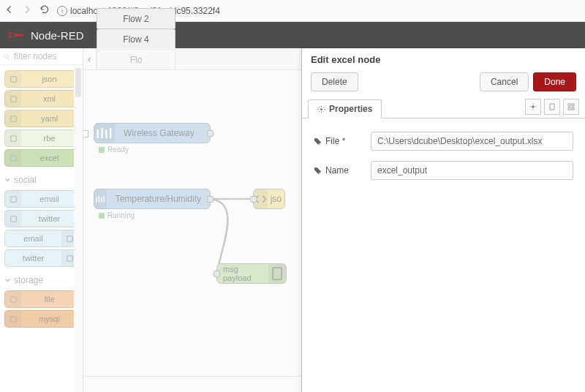 This screenshot has height=392, width=585. I want to click on palette-node-mysql: mysql, so click(41, 319).